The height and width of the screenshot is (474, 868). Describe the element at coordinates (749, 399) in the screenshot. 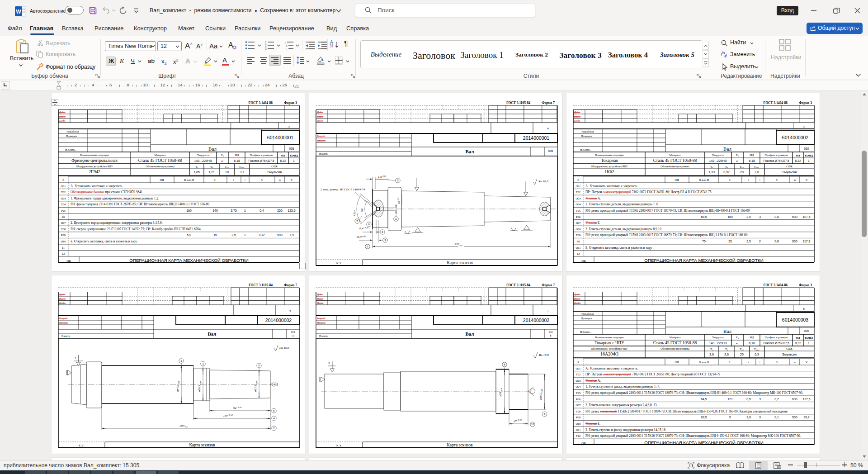

I see `svg-text: 0,5` at that location.